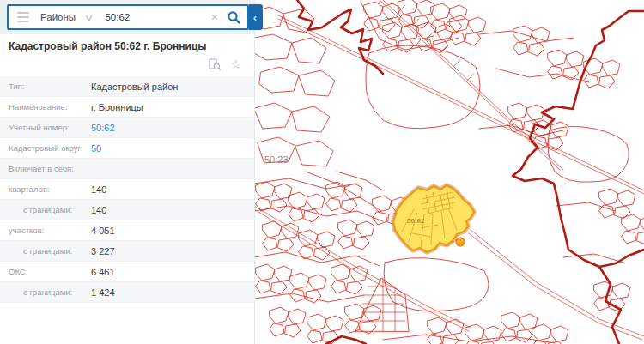 This screenshot has height=344, width=644. I want to click on row-label: Включает в себя:, so click(46, 168).